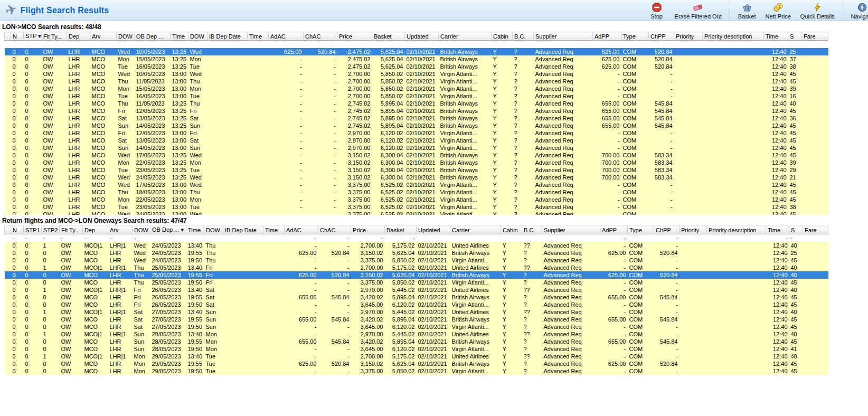 This screenshot has height=416, width=868. Describe the element at coordinates (417, 111) in the screenshot. I see `table-row: 00OWLHRMCOFri12/05/202313:25Fri--2,745.0…` at that location.